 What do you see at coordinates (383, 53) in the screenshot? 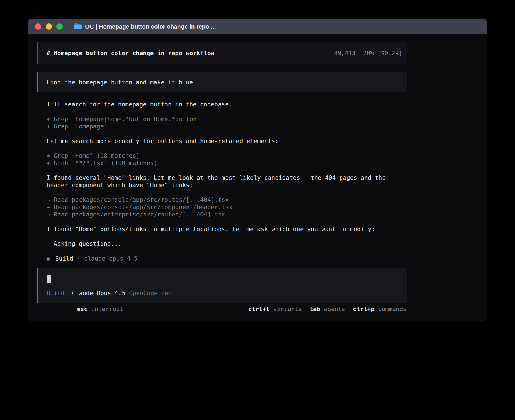
I see `context-usage: 20% ($0.29)` at bounding box center [383, 53].